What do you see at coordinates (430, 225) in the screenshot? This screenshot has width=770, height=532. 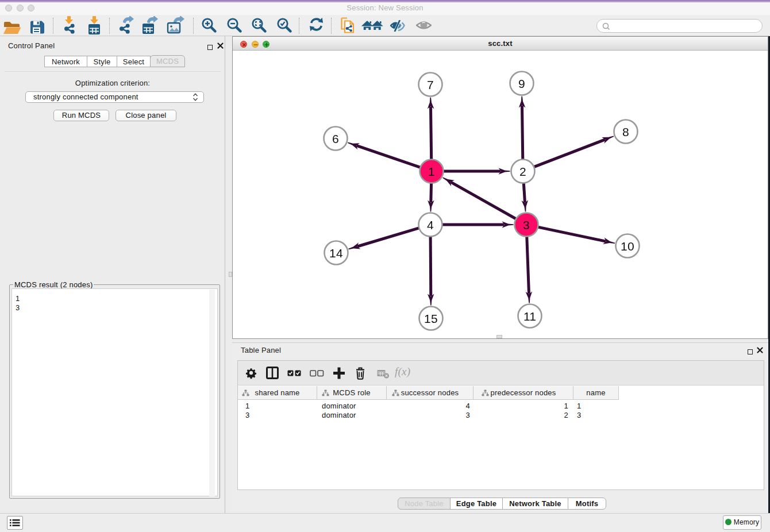 I see `svg-text: 4` at bounding box center [430, 225].